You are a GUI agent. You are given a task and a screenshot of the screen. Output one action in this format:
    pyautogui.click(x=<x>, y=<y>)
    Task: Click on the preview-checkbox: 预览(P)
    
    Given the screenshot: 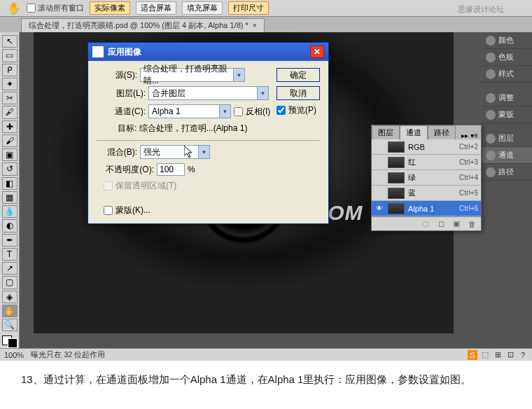 What is the action you would take?
    pyautogui.click(x=298, y=111)
    